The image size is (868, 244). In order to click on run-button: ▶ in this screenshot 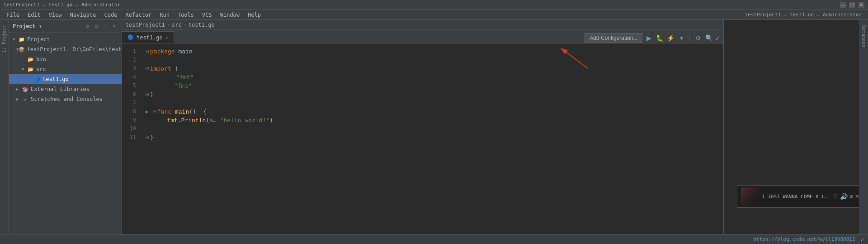, I will do `click(649, 38)`.